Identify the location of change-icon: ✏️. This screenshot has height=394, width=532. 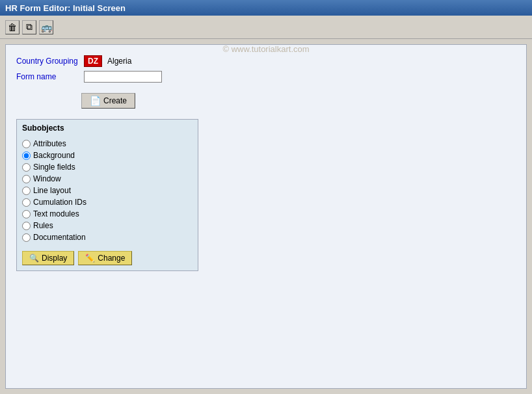
(90, 258).